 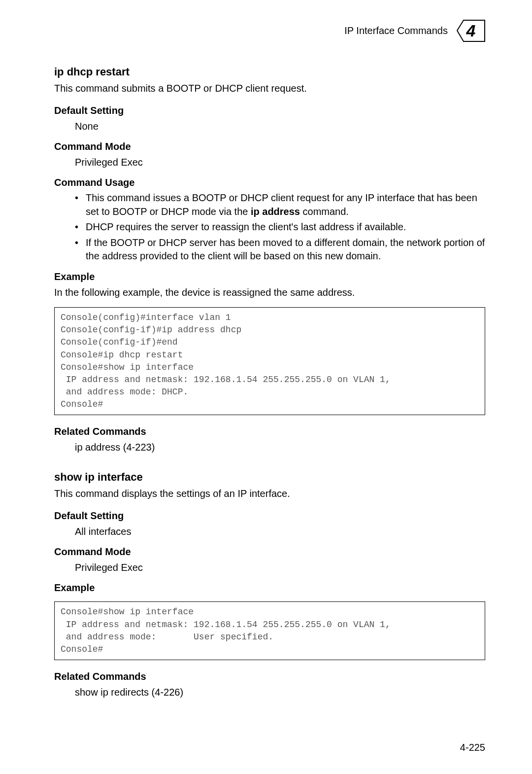 I want to click on example-intro: In the following example, the device is …, so click(x=270, y=292).